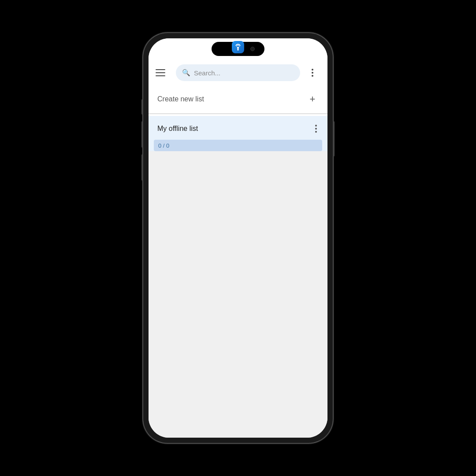  I want to click on list-card-title: My offline list, so click(178, 129).